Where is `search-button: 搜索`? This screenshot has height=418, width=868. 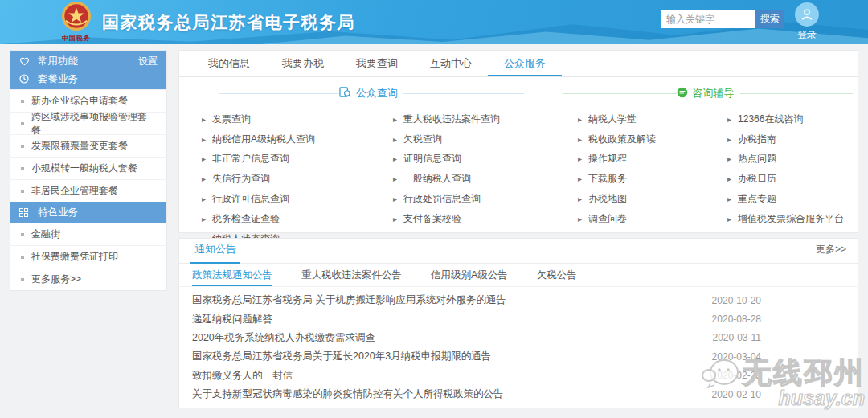 search-button: 搜索 is located at coordinates (770, 19).